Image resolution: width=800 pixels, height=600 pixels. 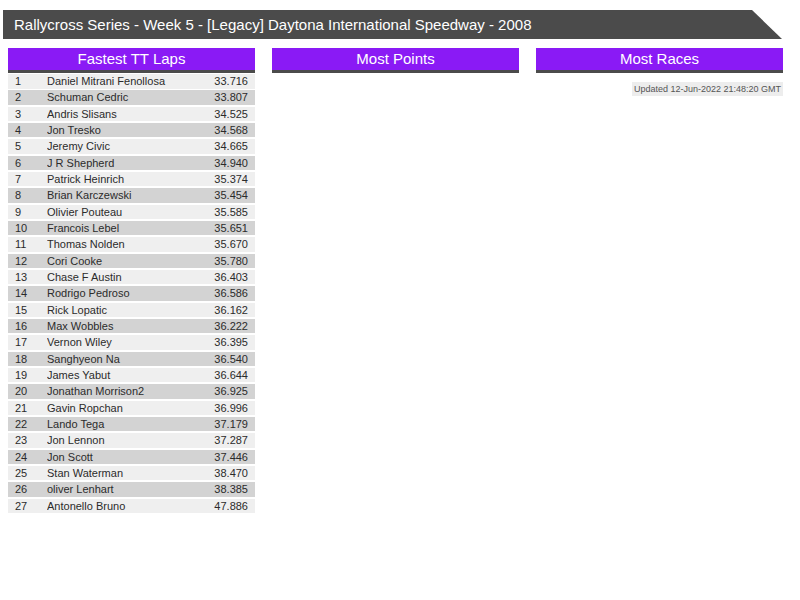 I want to click on table-row: 22Lando Tega37.179, so click(x=132, y=424).